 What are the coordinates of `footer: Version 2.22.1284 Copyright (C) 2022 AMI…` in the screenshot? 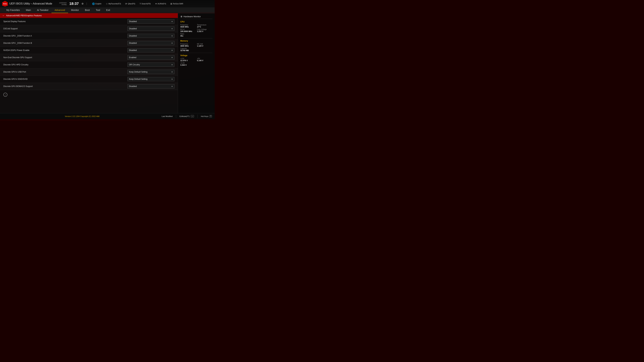 It's located at (108, 116).